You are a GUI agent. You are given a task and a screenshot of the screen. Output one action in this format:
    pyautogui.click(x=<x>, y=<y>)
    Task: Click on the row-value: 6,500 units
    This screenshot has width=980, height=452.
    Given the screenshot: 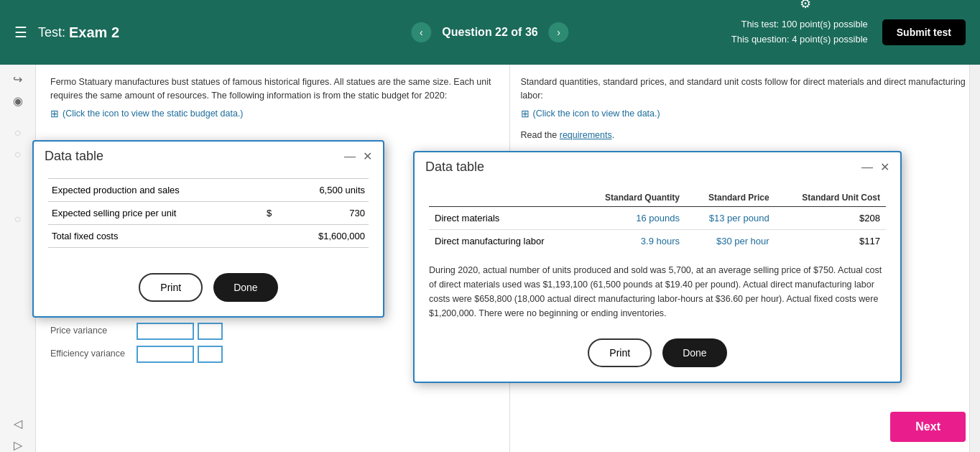 What is the action you would take?
    pyautogui.click(x=325, y=190)
    